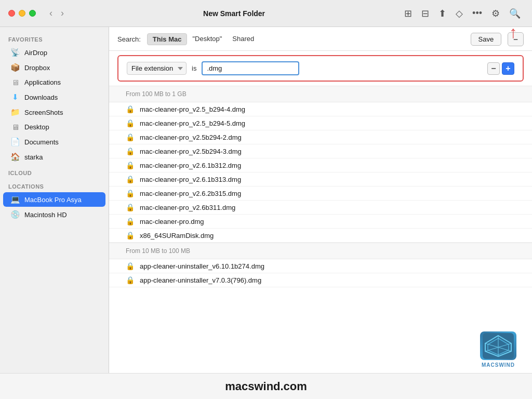  Describe the element at coordinates (54, 171) in the screenshot. I see `icloud-label: iCloud` at that location.